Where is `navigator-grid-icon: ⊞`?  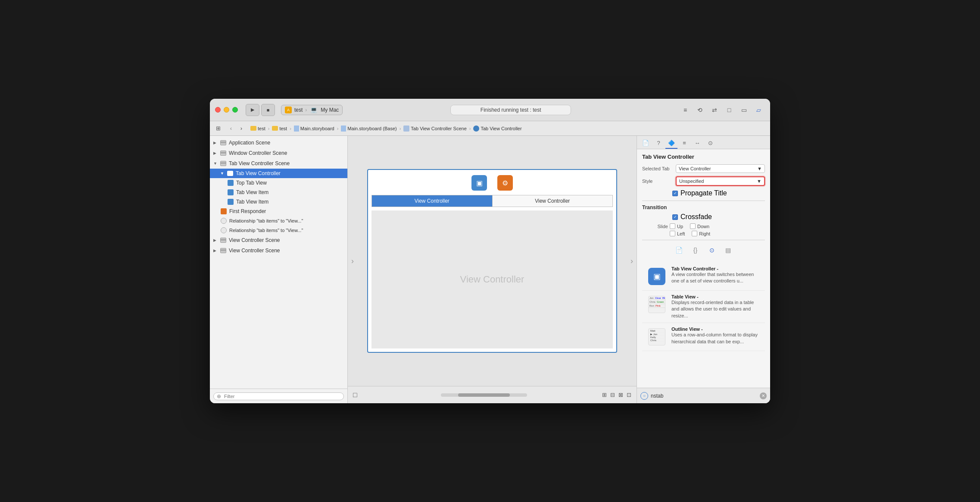
navigator-grid-icon: ⊞ is located at coordinates (218, 129).